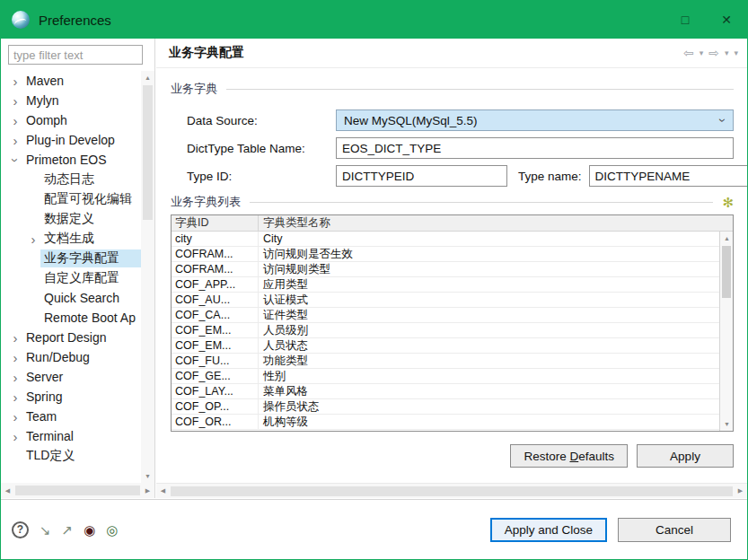 The image size is (748, 560). I want to click on data-source-label: Data Source:, so click(261, 120).